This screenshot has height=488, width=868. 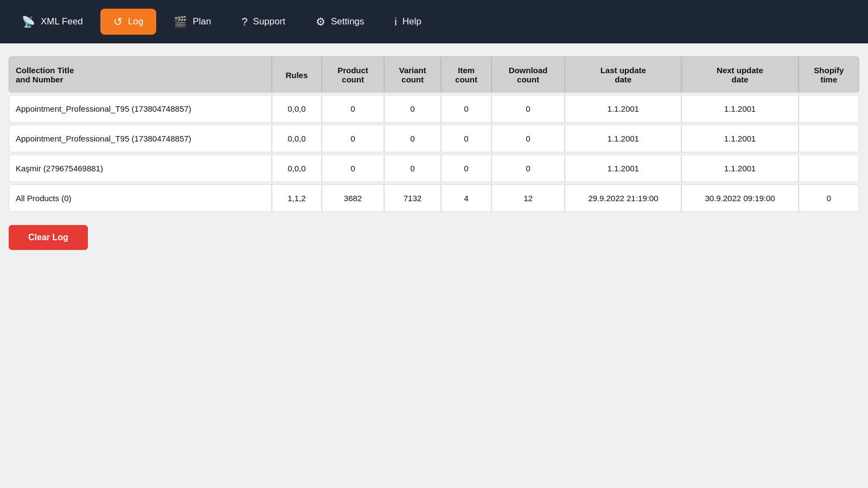 What do you see at coordinates (528, 168) in the screenshot?
I see `table-cell-row2-col5: 0` at bounding box center [528, 168].